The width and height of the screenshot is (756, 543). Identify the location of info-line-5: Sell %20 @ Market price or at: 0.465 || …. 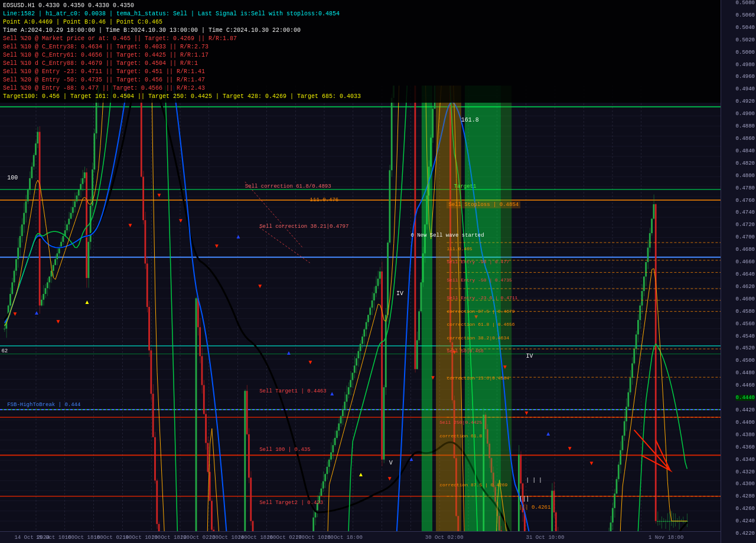
(360, 39).